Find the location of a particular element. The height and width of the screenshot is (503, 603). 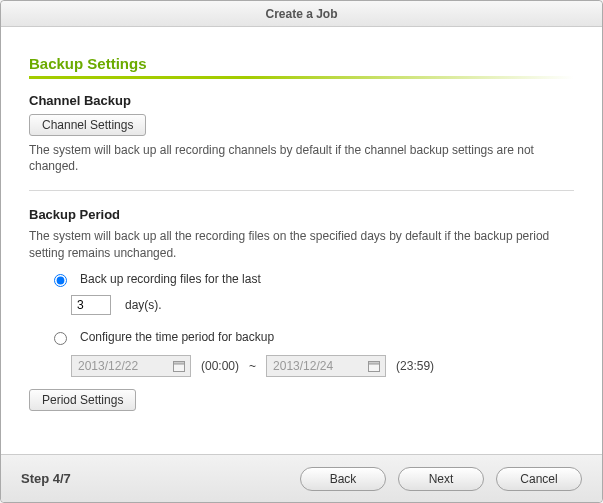

backup-period-description: The system will back up all the recordin… is located at coordinates (302, 244).